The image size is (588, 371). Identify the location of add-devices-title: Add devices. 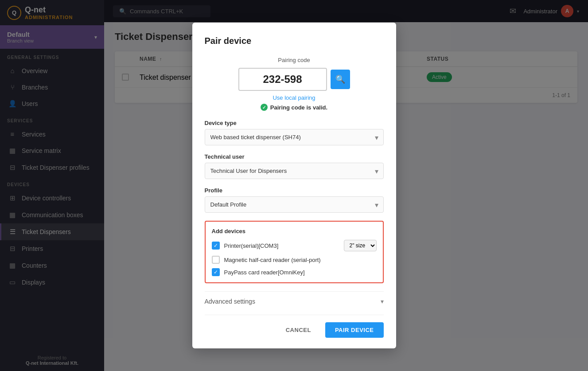
(294, 231).